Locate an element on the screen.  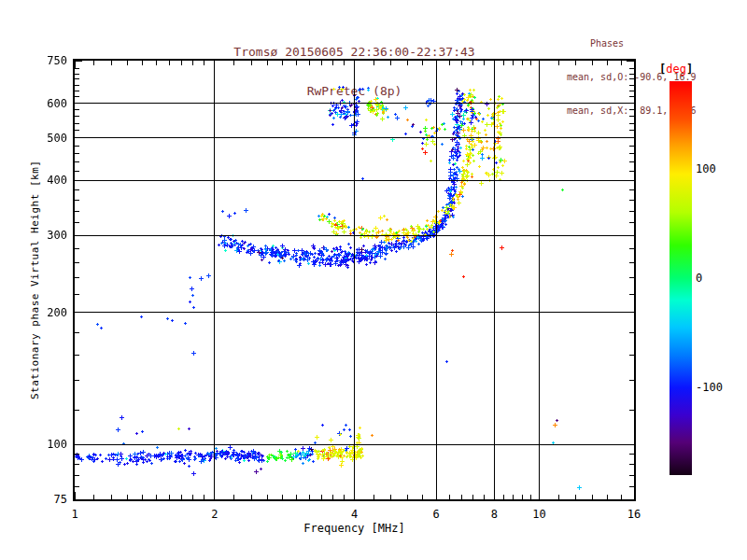
y-tick-label: 200 is located at coordinates (45, 314).